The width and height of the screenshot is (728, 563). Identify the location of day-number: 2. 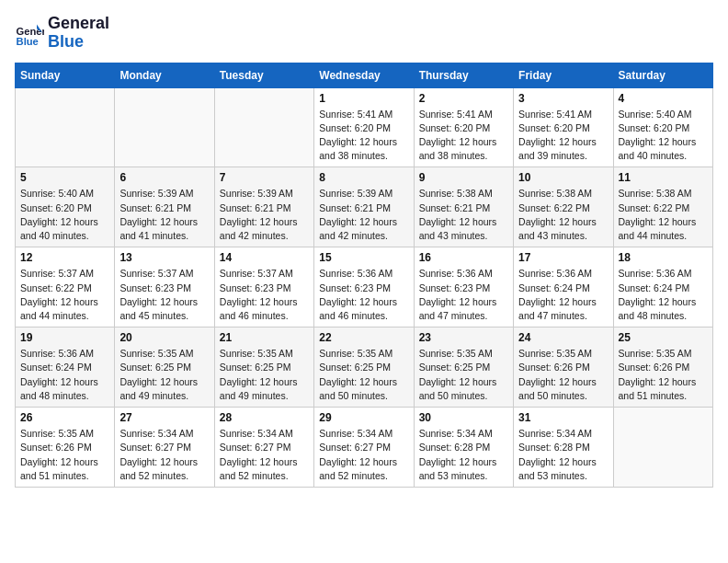
(463, 98).